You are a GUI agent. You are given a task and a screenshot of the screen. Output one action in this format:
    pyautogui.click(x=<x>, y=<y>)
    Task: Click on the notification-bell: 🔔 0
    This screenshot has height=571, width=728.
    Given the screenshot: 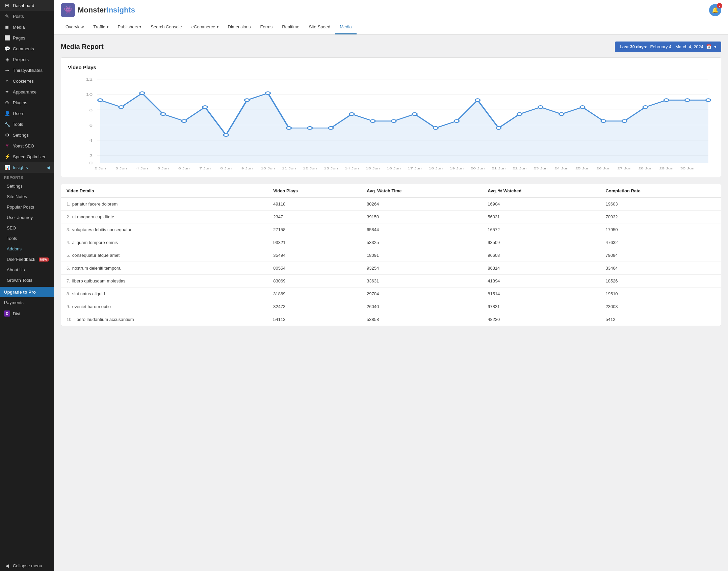 What is the action you would take?
    pyautogui.click(x=715, y=10)
    